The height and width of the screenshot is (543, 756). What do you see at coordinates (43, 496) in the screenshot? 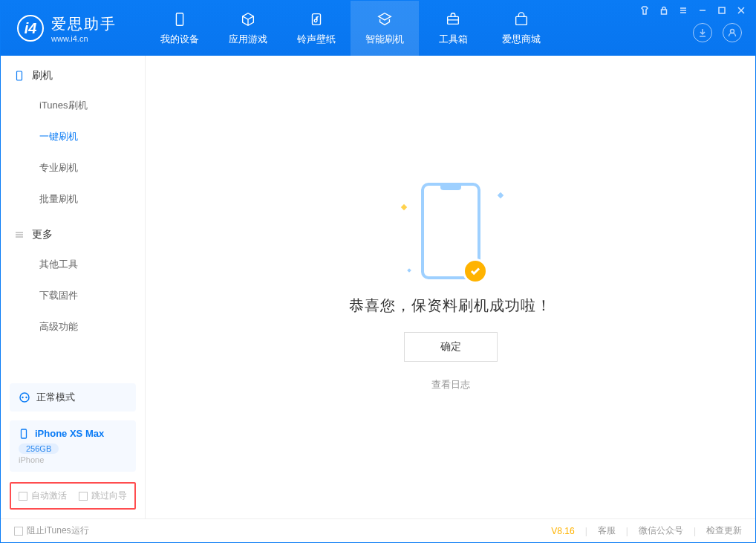
I see `checkbox-auto-activate: 自动激活` at bounding box center [43, 496].